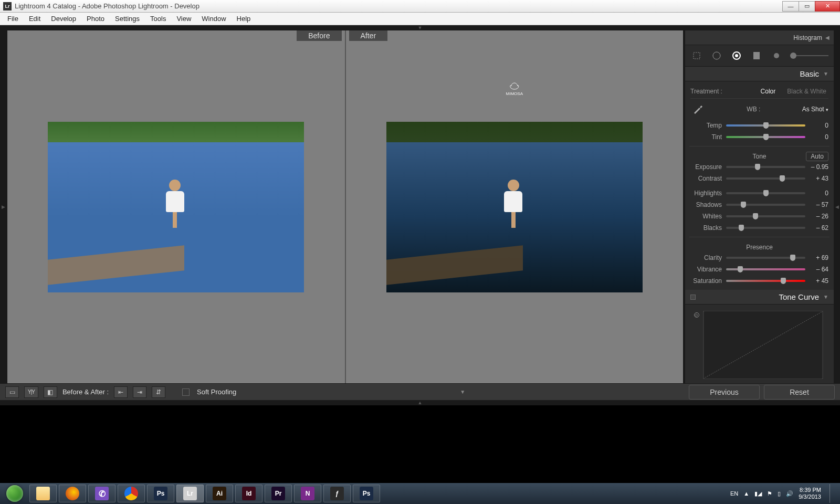  Describe the element at coordinates (12, 392) in the screenshot. I see `loupe-view-button: ▭` at that location.